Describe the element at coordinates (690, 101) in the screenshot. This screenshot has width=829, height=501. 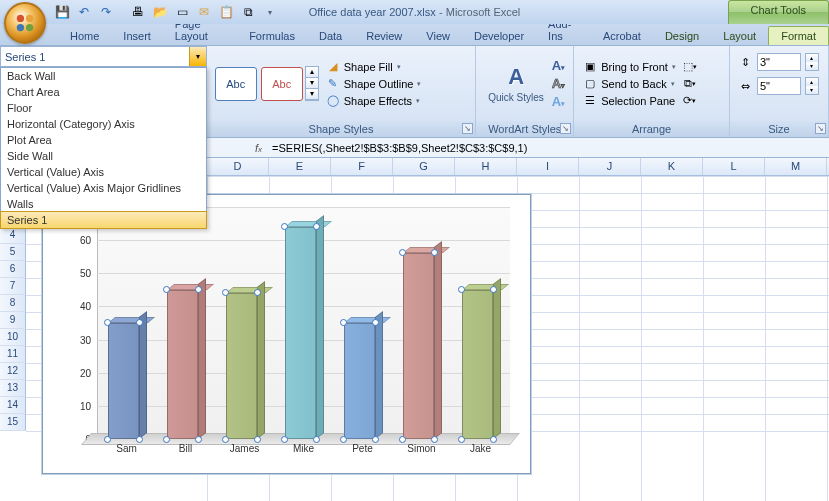
I see `rotate-icon: ⟳▾` at that location.